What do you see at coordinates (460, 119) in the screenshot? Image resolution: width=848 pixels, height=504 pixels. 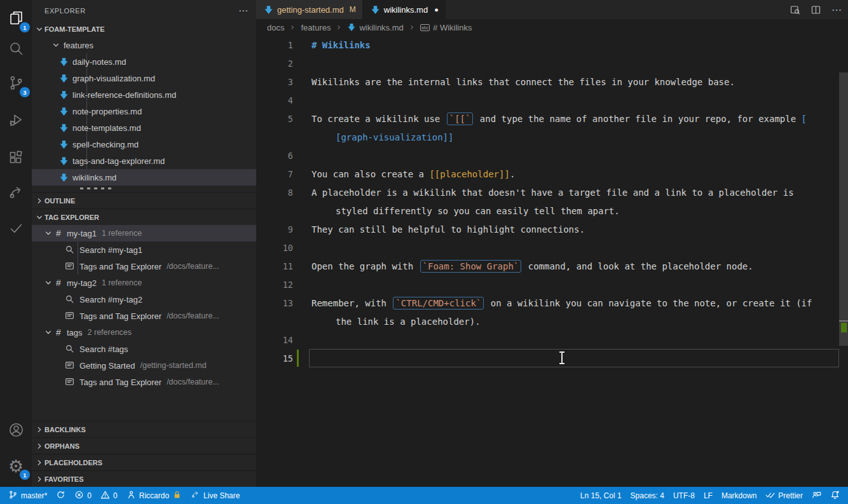 I see `inline-code-span: `[[`` at bounding box center [460, 119].